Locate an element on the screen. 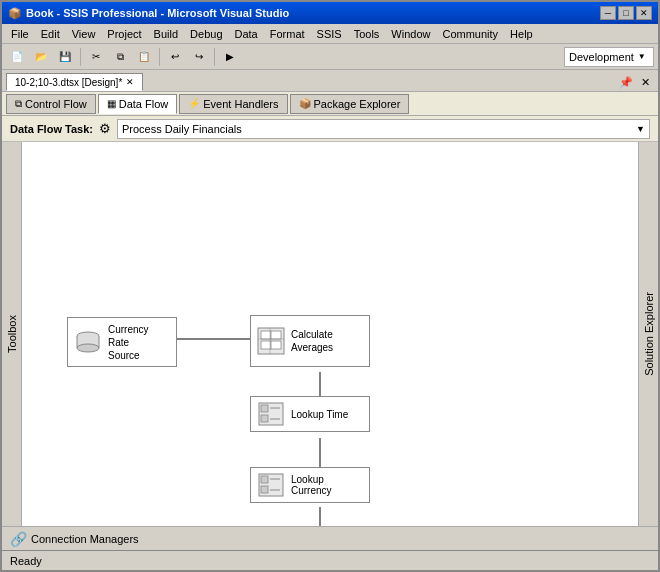  conn-icon: 🔗 is located at coordinates (18, 539).